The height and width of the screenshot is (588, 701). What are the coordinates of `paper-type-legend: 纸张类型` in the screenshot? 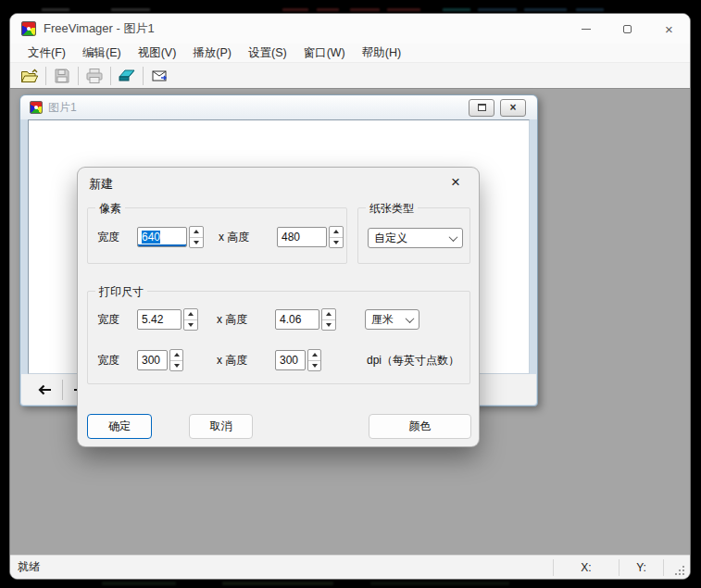 It's located at (392, 209).